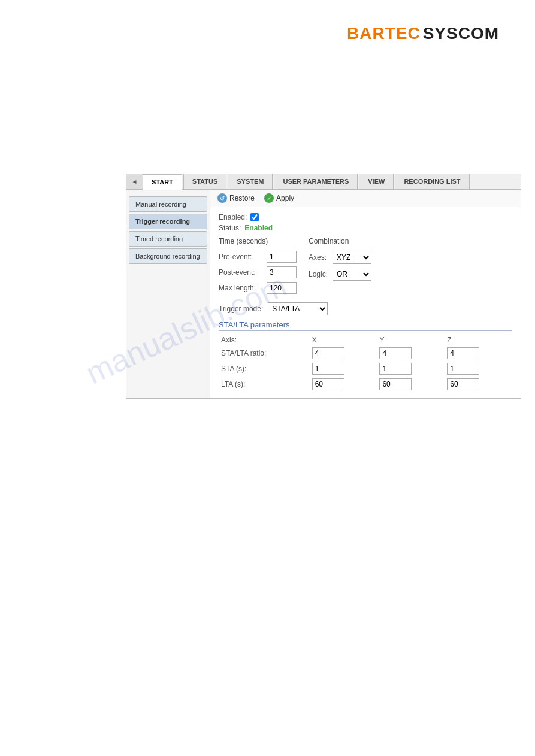 The height and width of the screenshot is (756, 535). What do you see at coordinates (365, 326) in the screenshot?
I see `stalta-title: STA/LTA parameters` at bounding box center [365, 326].